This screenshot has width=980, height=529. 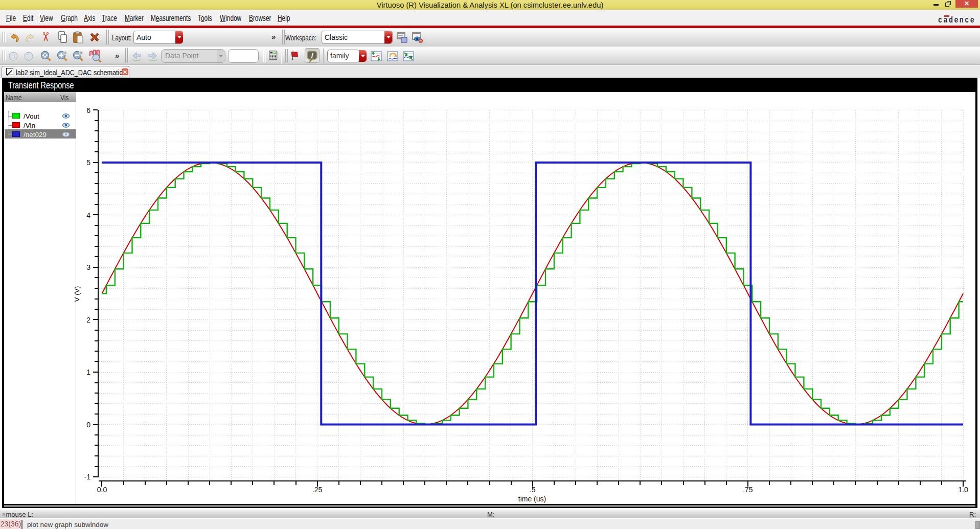 I want to click on svg-text: 3, so click(x=88, y=267).